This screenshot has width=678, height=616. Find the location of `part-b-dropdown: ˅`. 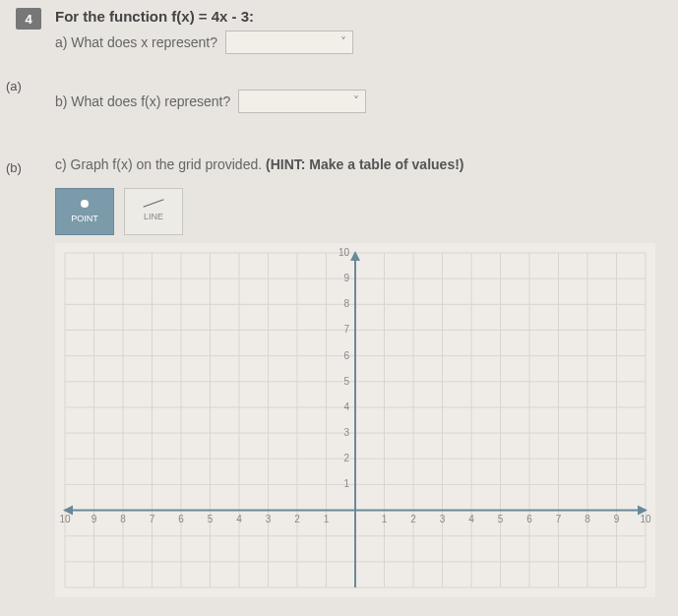

part-b-dropdown: ˅ is located at coordinates (302, 101).